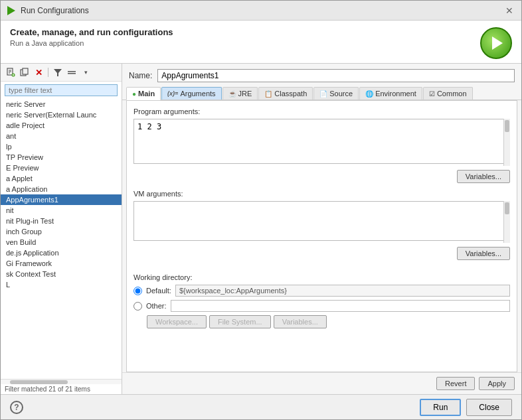 Image resolution: width=522 pixels, height=420 pixels. What do you see at coordinates (61, 104) in the screenshot?
I see `list-item: neric Server` at bounding box center [61, 104].